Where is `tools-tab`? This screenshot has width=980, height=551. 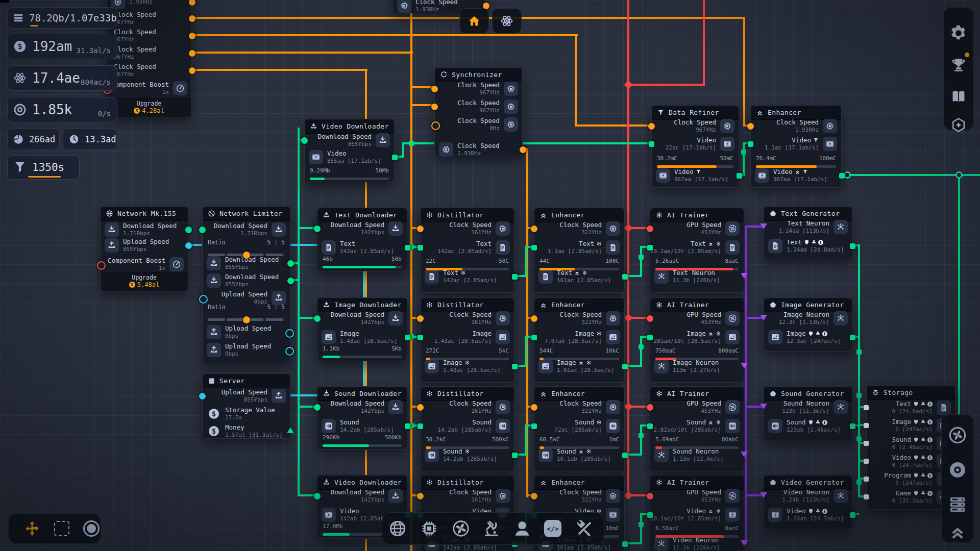
tools-tab is located at coordinates (584, 529).